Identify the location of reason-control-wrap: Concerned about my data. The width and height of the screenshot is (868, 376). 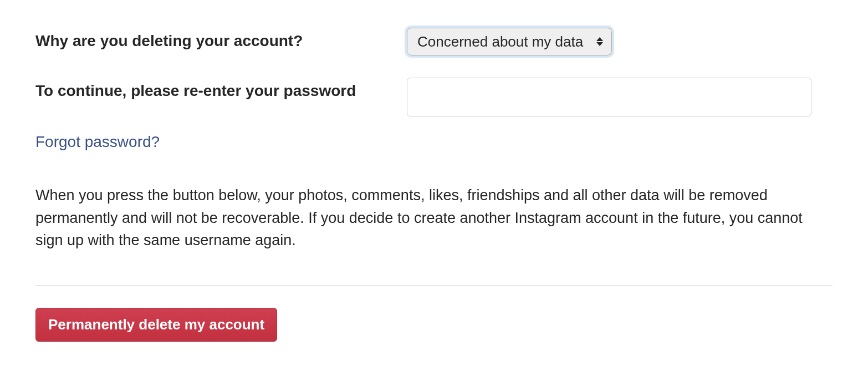
(620, 42).